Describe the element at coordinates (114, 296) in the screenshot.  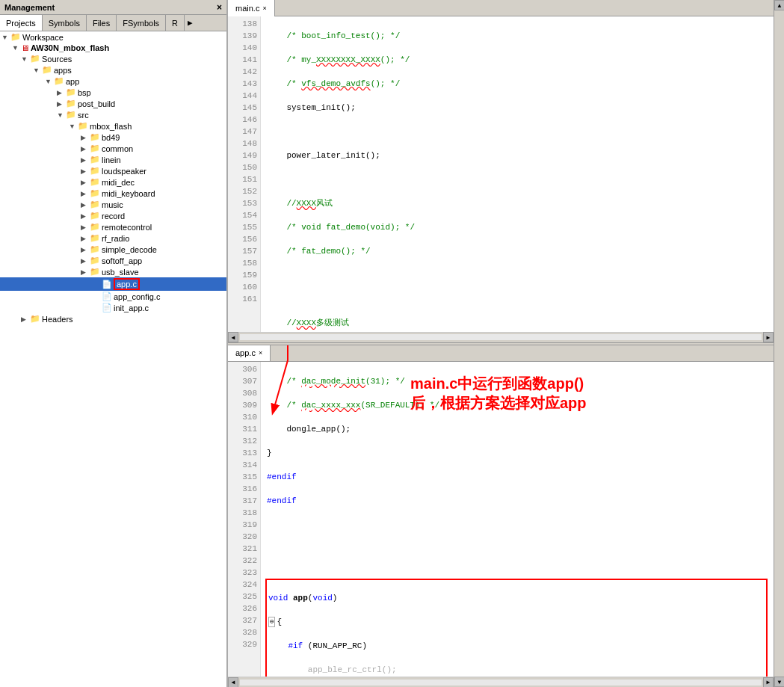
I see `tree-app-config-c: 📄 app_config.c` at that location.